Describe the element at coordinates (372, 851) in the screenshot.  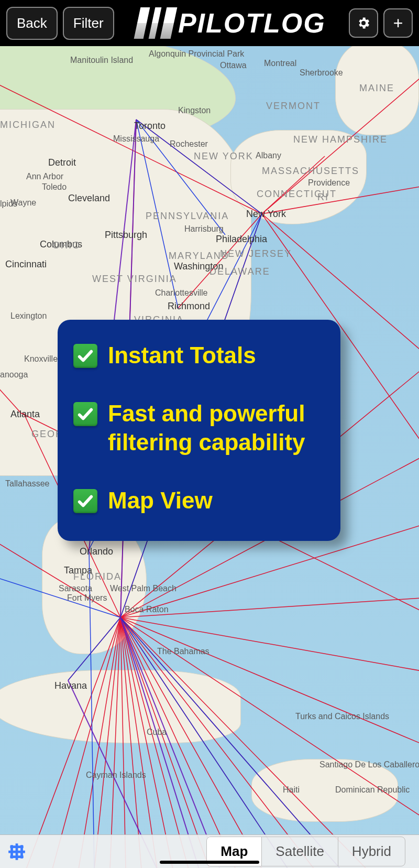
I see `tab-hybrid: Hybrid` at that location.